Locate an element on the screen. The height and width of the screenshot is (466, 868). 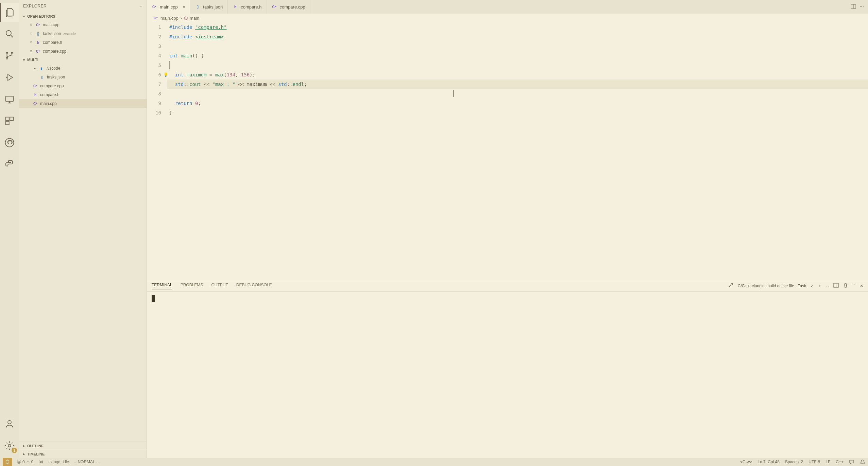
file-item: hcompare.h is located at coordinates (83, 95).